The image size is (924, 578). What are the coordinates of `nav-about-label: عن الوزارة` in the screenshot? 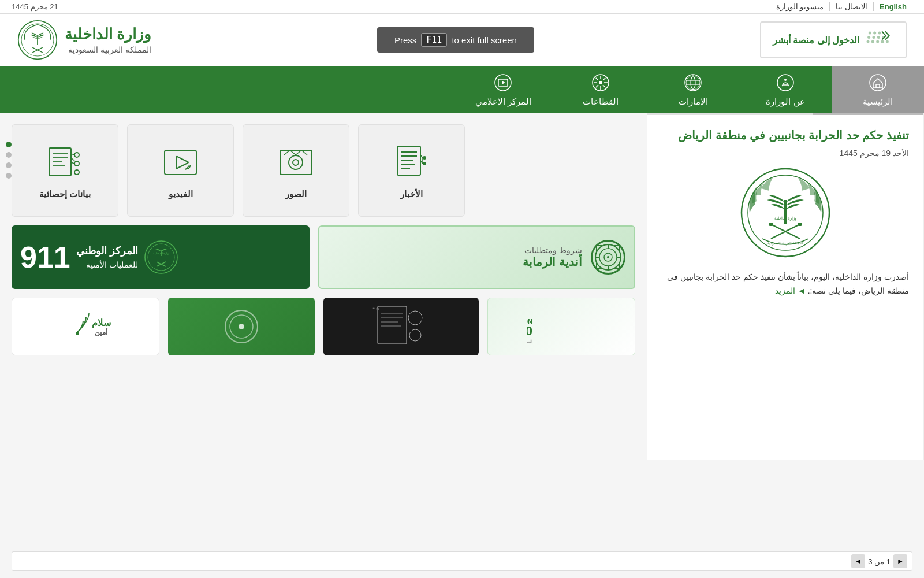 It's located at (785, 102).